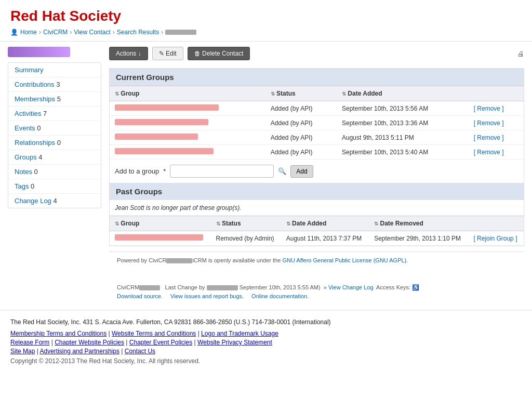  I want to click on breadcrumb-home: Home, so click(29, 32).